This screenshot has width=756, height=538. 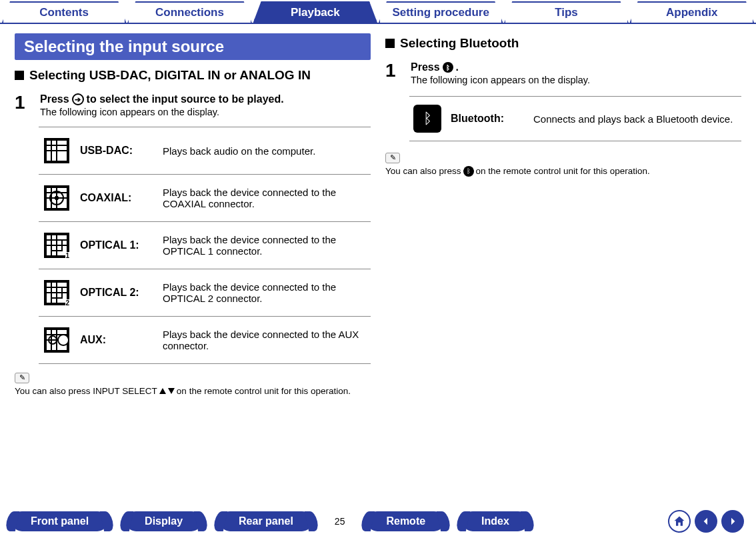 I want to click on step-title: Press ᛒ., so click(x=576, y=67).